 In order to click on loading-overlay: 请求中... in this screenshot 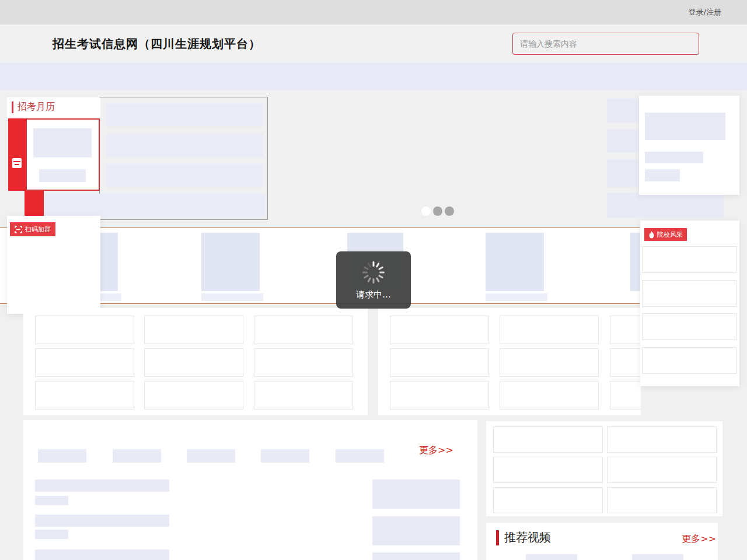, I will do `click(374, 280)`.